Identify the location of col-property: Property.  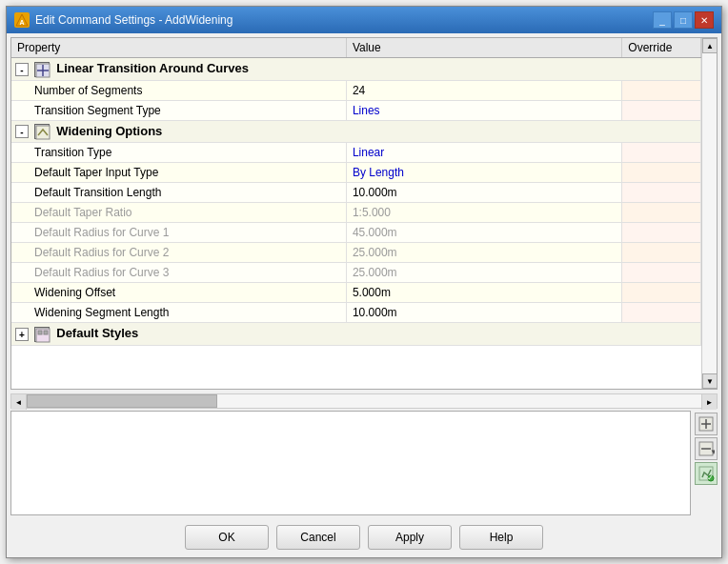
(179, 48).